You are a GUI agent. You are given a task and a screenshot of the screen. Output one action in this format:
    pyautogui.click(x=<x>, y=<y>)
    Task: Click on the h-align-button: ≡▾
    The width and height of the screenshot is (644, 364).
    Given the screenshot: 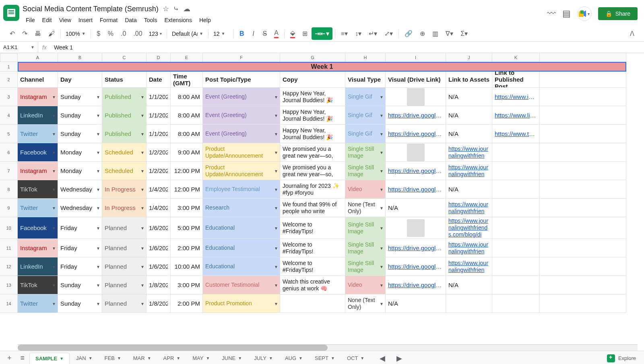 What is the action you would take?
    pyautogui.click(x=345, y=34)
    